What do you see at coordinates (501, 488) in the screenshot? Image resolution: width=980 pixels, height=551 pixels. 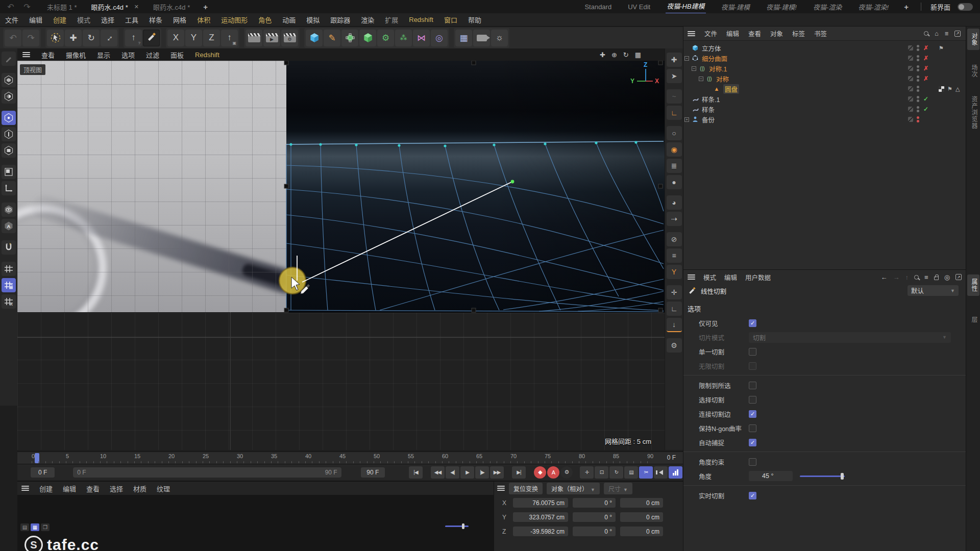 I see `coordinates-menu-icon` at bounding box center [501, 488].